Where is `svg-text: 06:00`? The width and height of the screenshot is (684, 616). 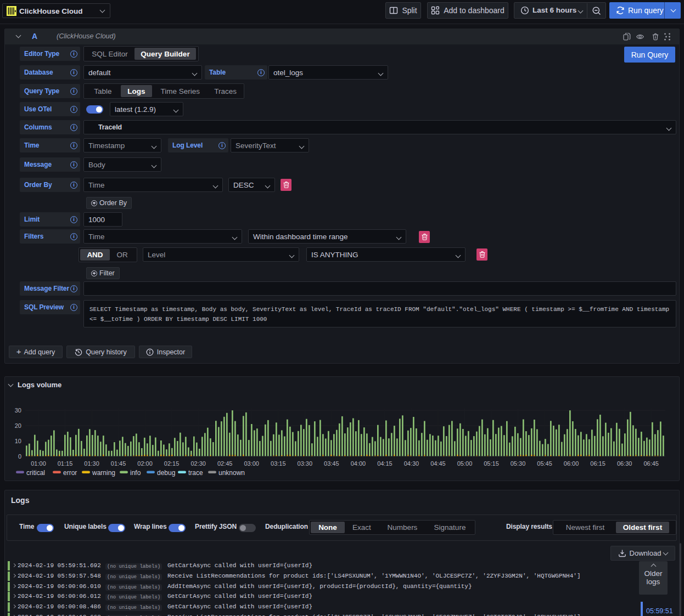 svg-text: 06:00 is located at coordinates (571, 464).